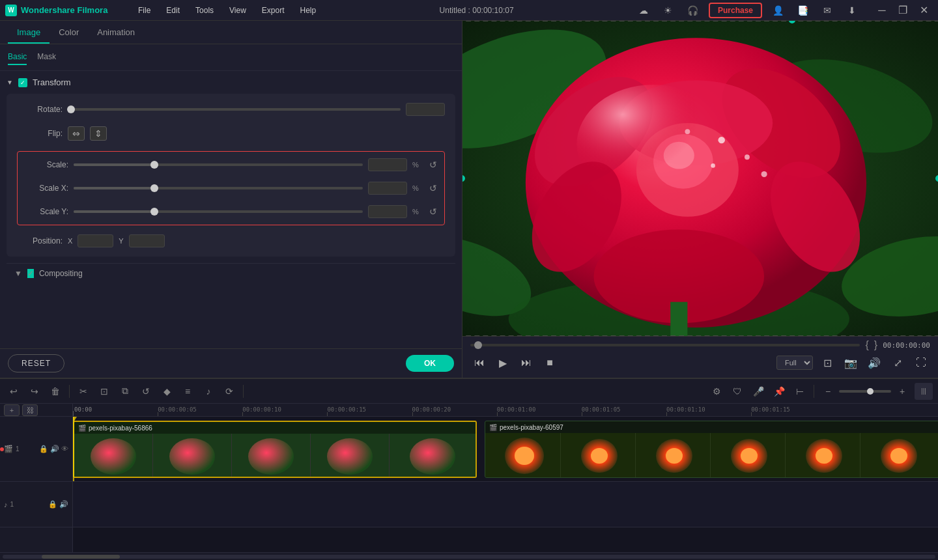 This screenshot has height=560, width=938. Describe the element at coordinates (218, 212) in the screenshot. I see `scale-y-slider` at that location.